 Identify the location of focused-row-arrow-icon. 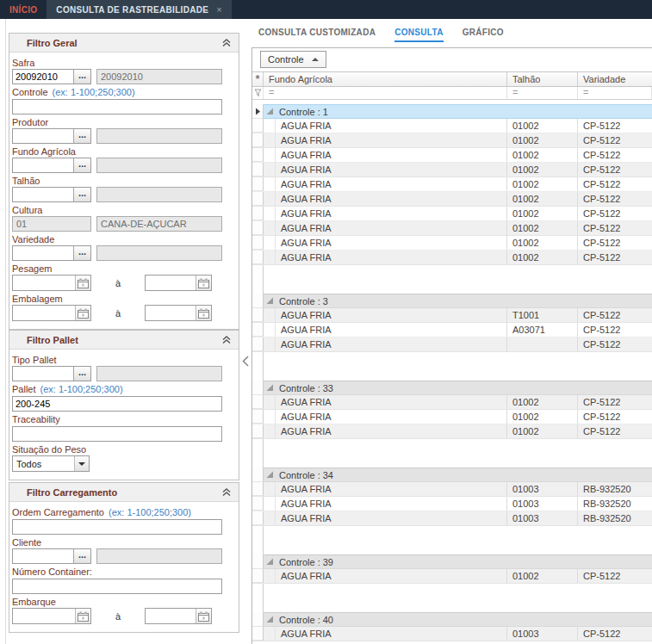
(258, 112).